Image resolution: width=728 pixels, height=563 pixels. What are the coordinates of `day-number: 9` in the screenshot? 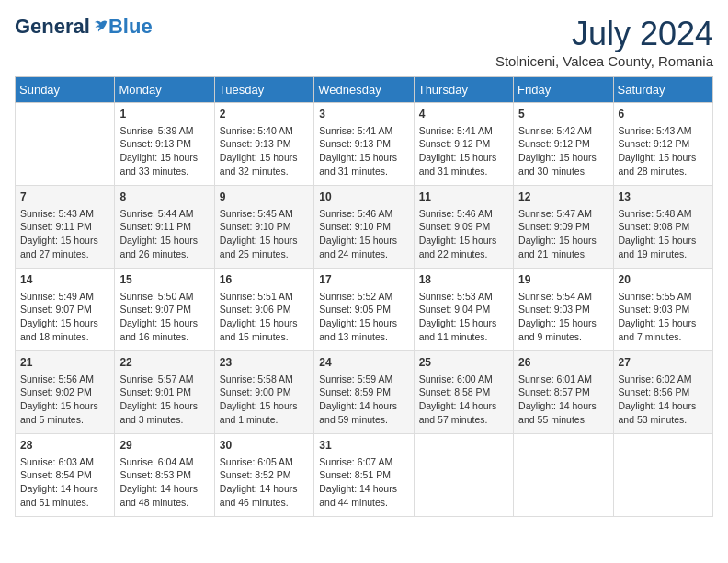 It's located at (265, 197).